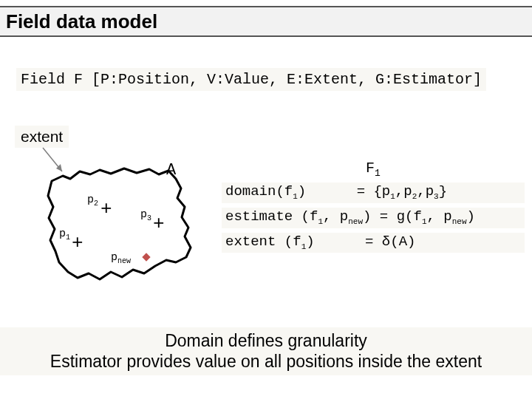 The width and height of the screenshot is (532, 399). I want to click on example-heading: F1, so click(373, 170).